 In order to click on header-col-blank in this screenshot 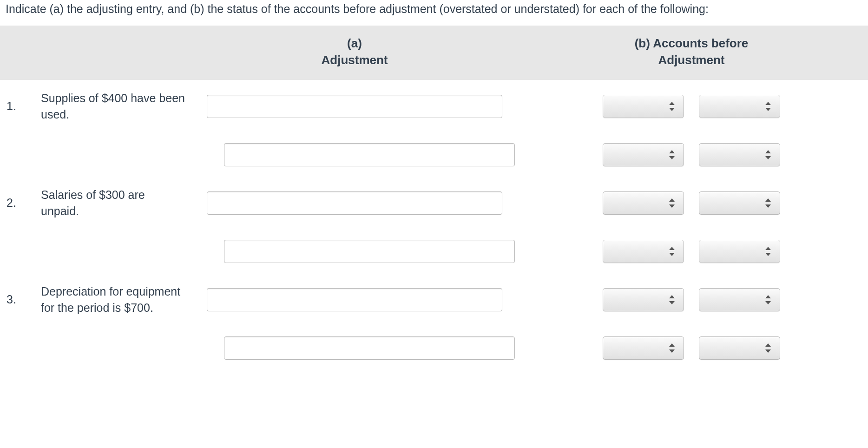, I will do `click(20, 52)`.